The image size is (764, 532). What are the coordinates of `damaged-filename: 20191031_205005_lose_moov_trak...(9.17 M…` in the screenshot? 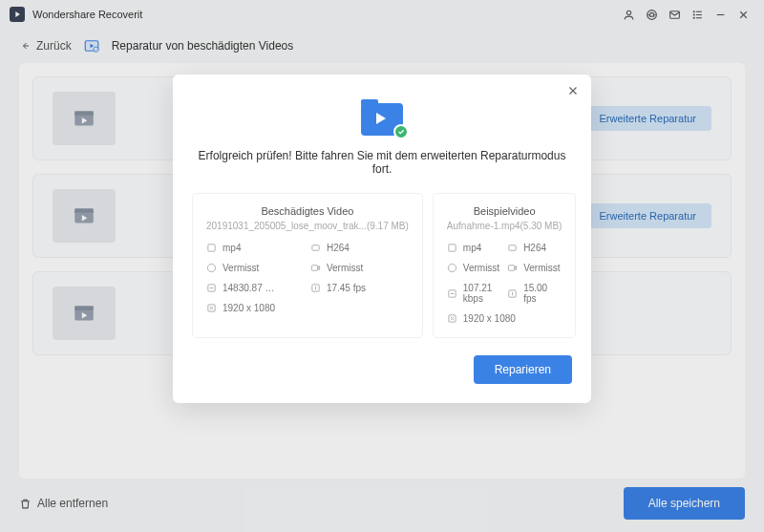 It's located at (308, 225).